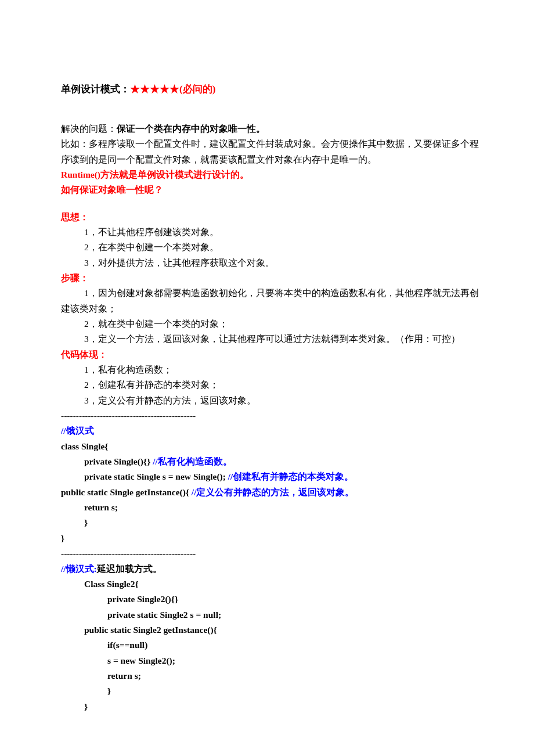  What do you see at coordinates (154, 89) in the screenshot?
I see `title-stars: ★★★★★` at bounding box center [154, 89].